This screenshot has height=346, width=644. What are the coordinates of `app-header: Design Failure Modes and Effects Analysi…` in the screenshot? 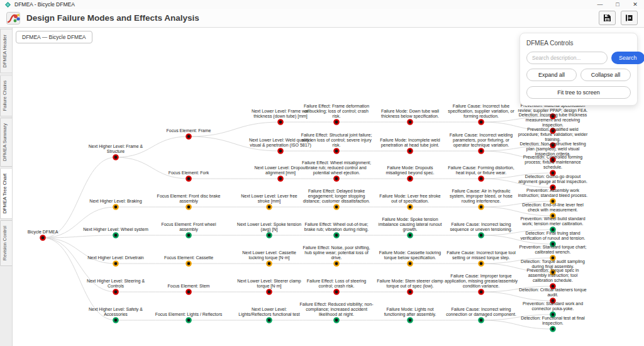 It's located at (322, 18).